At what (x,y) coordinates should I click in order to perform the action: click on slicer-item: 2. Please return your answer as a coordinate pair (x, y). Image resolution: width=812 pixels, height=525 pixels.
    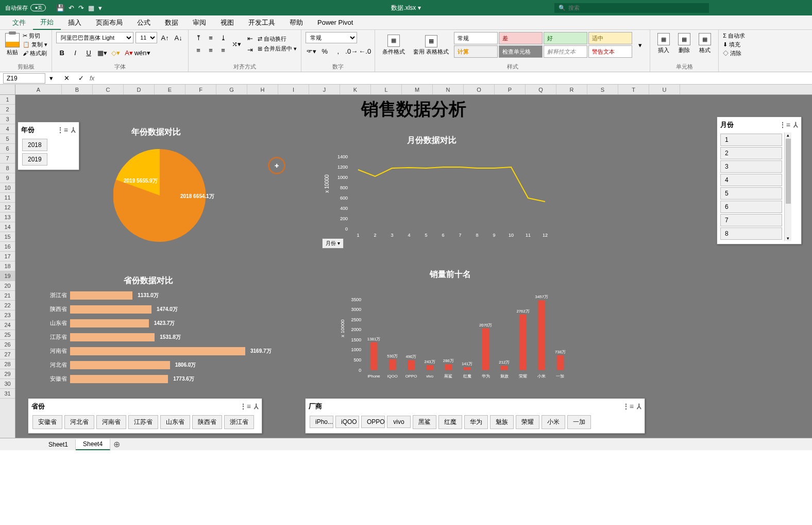
    Looking at the image, I should click on (751, 153).